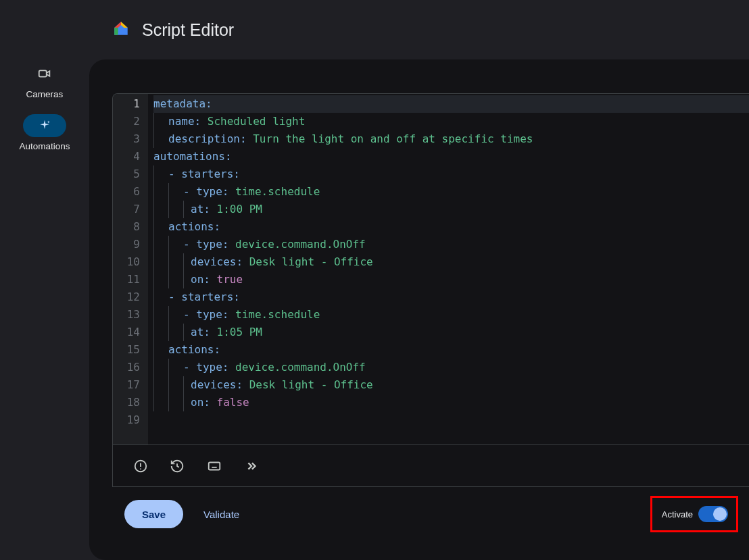 The image size is (749, 560). I want to click on code-token: Turn the light on and off at specific ti…, so click(393, 139).